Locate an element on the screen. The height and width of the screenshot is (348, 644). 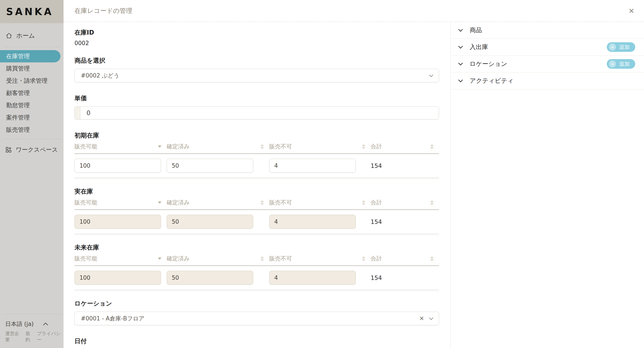
sidebar-item-home: ホーム is located at coordinates (32, 35).